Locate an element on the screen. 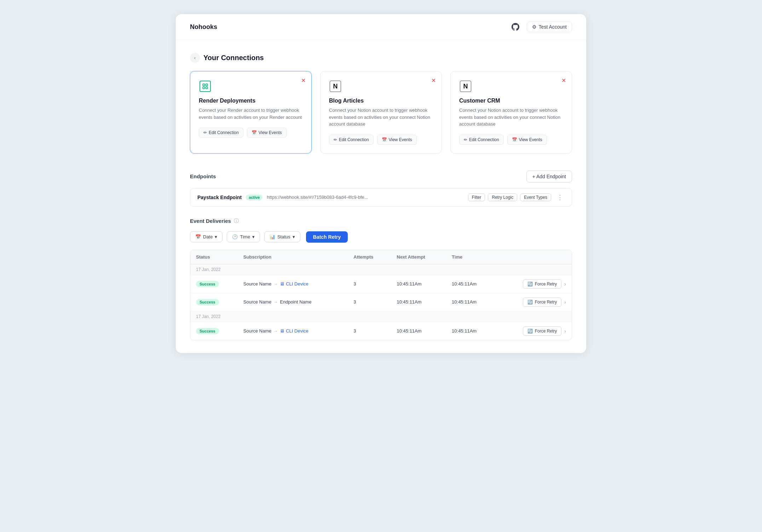  test-account-button: ⚙ Test Account is located at coordinates (549, 27).